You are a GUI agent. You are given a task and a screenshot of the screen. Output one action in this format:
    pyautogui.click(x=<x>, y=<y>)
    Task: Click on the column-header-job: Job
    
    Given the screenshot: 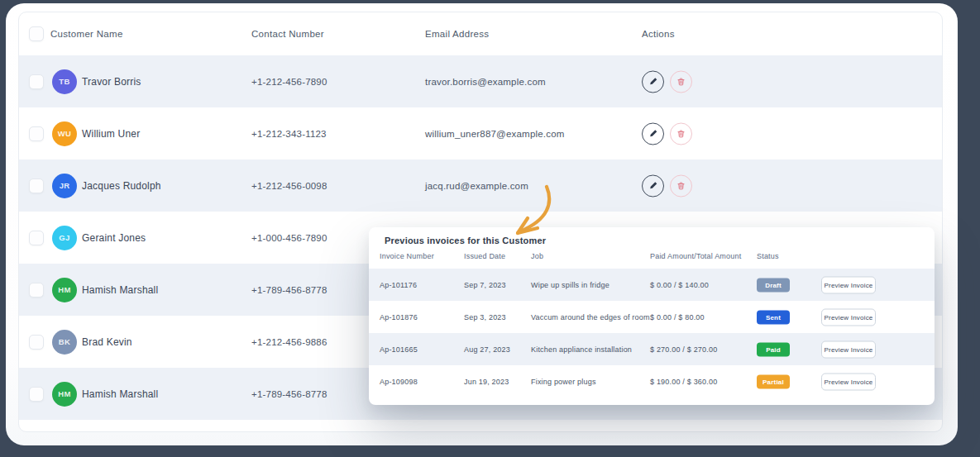 What is the action you would take?
    pyautogui.click(x=538, y=256)
    